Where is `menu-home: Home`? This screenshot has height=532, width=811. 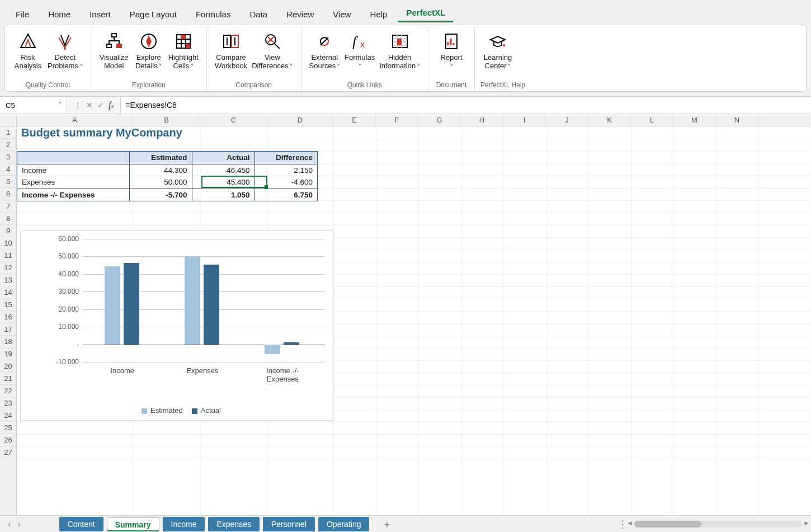 menu-home: Home is located at coordinates (59, 13).